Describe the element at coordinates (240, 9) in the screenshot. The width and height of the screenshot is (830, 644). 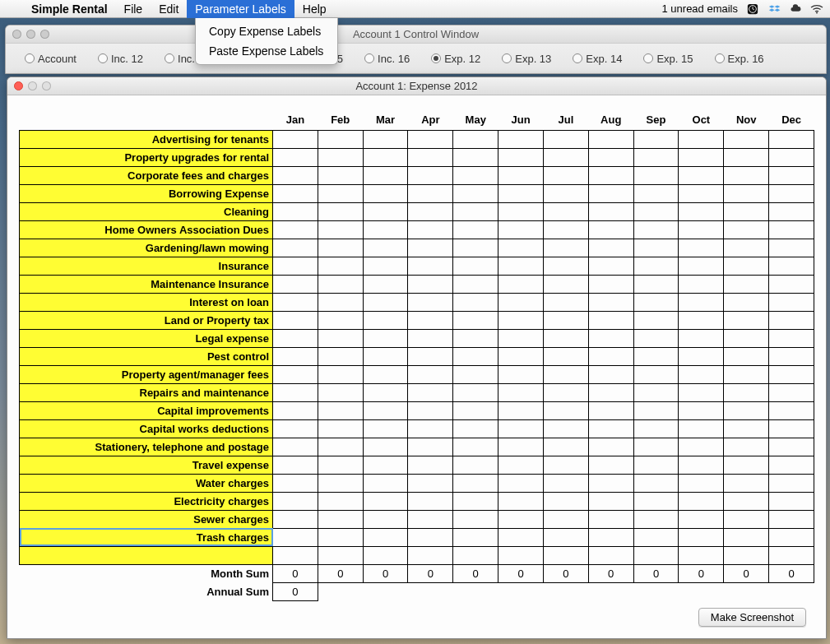
I see `menu-parameter-labels: Parameter Labels` at that location.